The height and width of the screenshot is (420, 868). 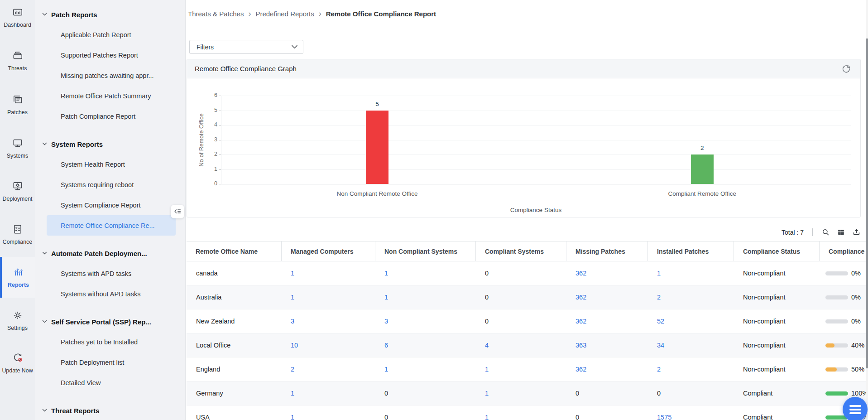 I want to click on nav-item-missing-patches-awaiting-approval: Missing patches awaiting appr..., so click(x=110, y=75).